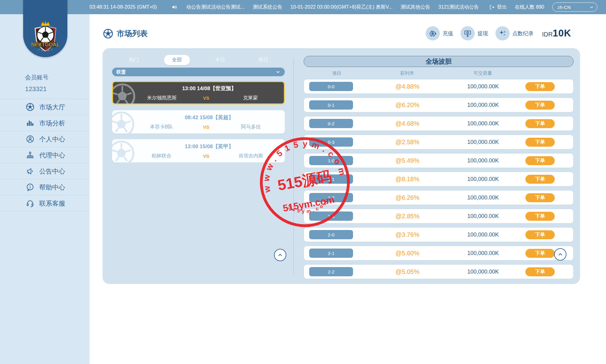 Image resolution: width=606 pixels, height=364 pixels. I want to click on balance-currency: IDR, so click(547, 35).